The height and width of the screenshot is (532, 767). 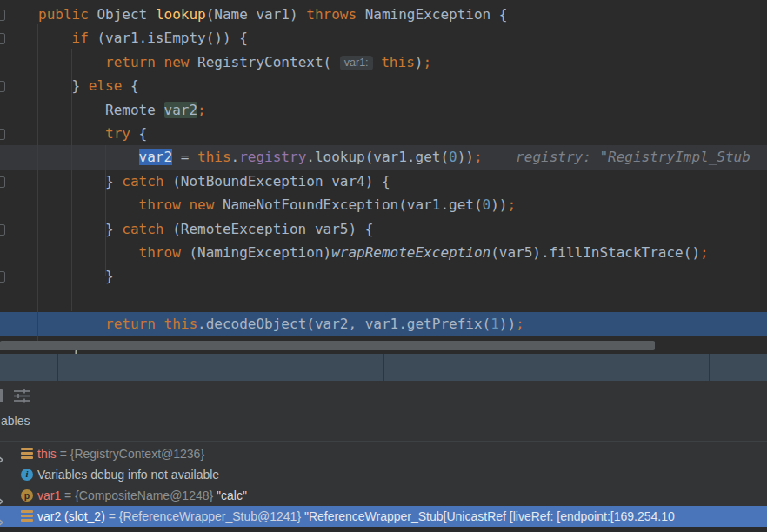 I want to click on code-line: } else {, so click(x=395, y=85).